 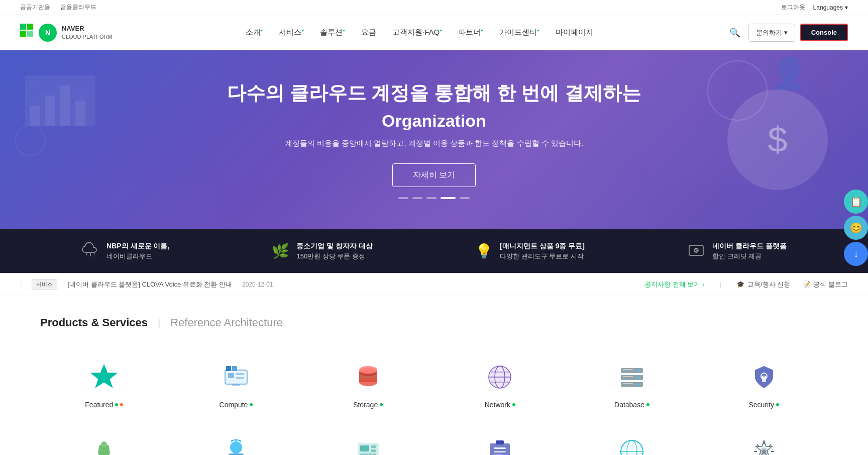 What do you see at coordinates (735, 33) in the screenshot?
I see `search-button: 🔍` at bounding box center [735, 33].